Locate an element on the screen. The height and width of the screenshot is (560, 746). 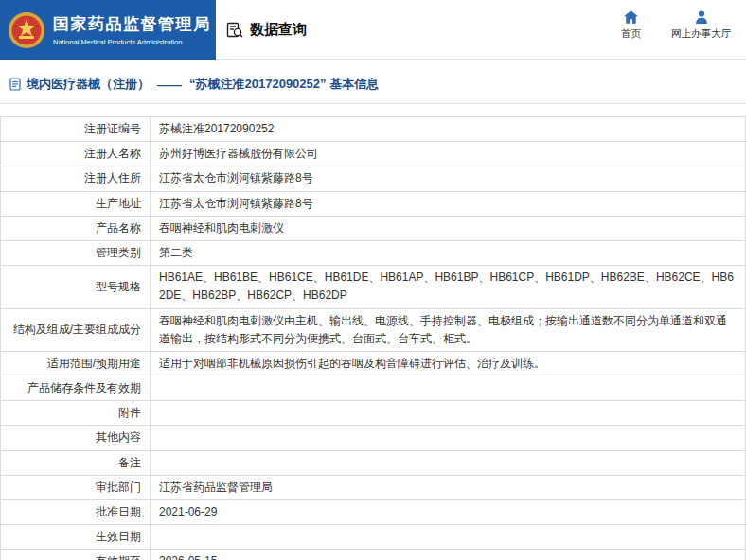
row-value: 吞咽神经和肌肉电刺激仪由主机、输出线、电源线、手持控制器、电极组成；按输出通道数… is located at coordinates (449, 329).